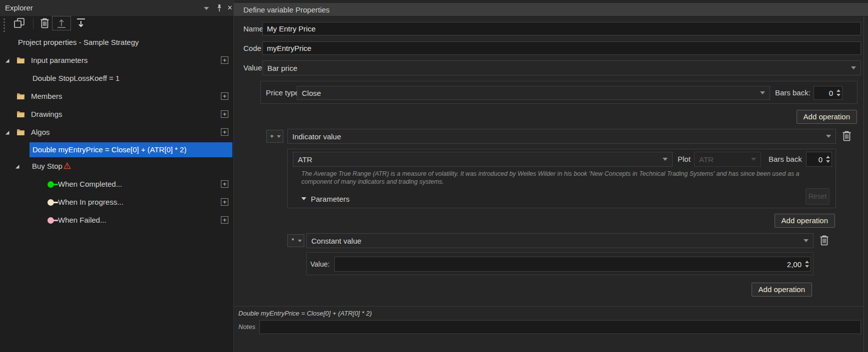 The height and width of the screenshot is (352, 868). What do you see at coordinates (562, 178) in the screenshot?
I see `indicator-description: The Average True Range (ATR) is a measur…` at bounding box center [562, 178].